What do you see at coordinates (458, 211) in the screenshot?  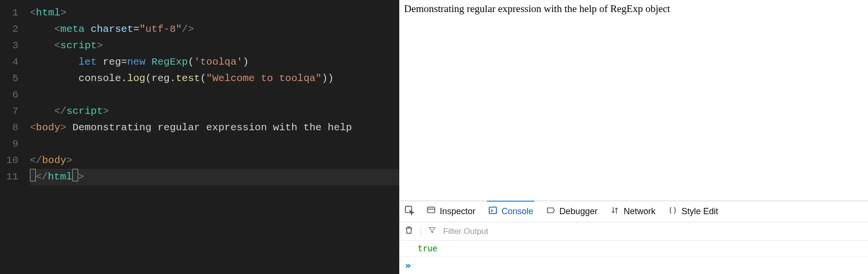 I see `tab-label: Inspector` at bounding box center [458, 211].